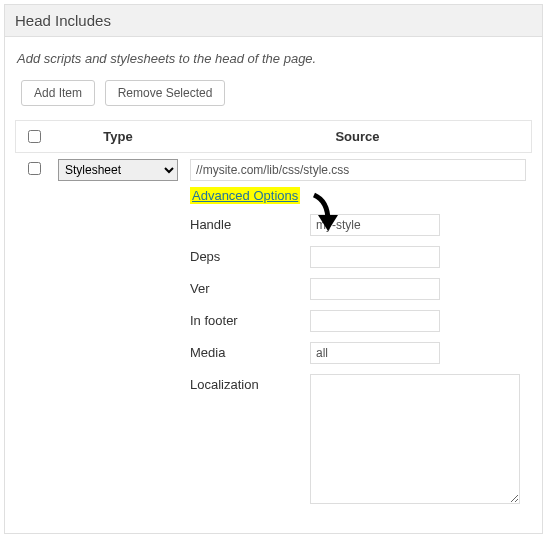 Image resolution: width=549 pixels, height=537 pixels. Describe the element at coordinates (358, 170) in the screenshot. I see `source-input` at that location.